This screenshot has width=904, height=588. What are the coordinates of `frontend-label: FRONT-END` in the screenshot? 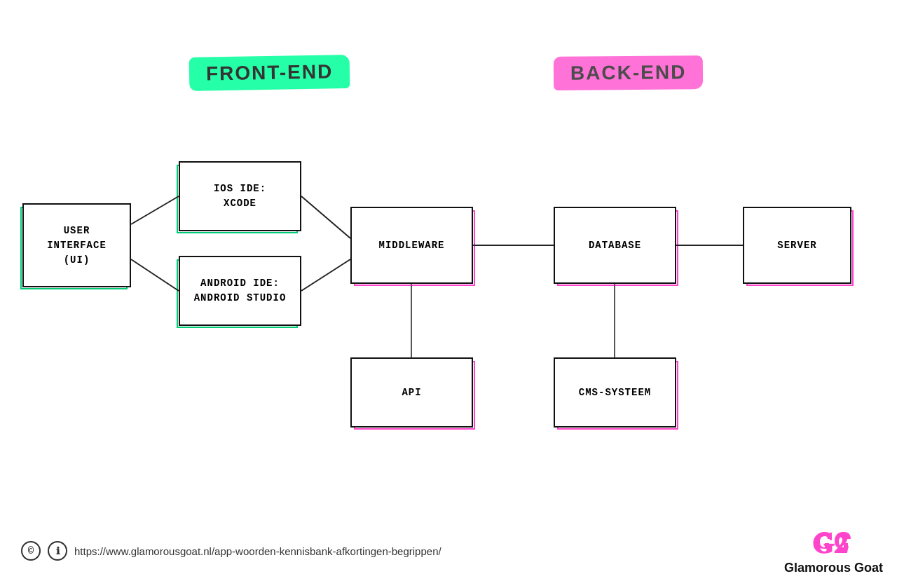 It's located at (269, 73).